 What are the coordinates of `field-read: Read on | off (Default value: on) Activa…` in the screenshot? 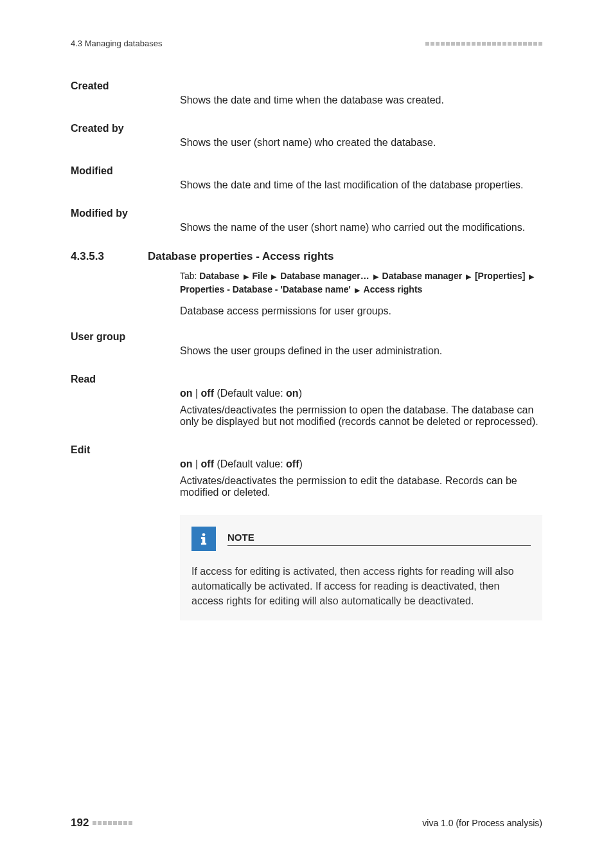 It's located at (306, 401).